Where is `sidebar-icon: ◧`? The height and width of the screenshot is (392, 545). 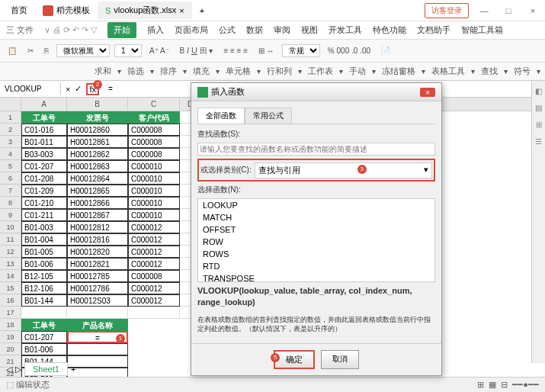
sidebar-icon: ◧ is located at coordinates (539, 92).